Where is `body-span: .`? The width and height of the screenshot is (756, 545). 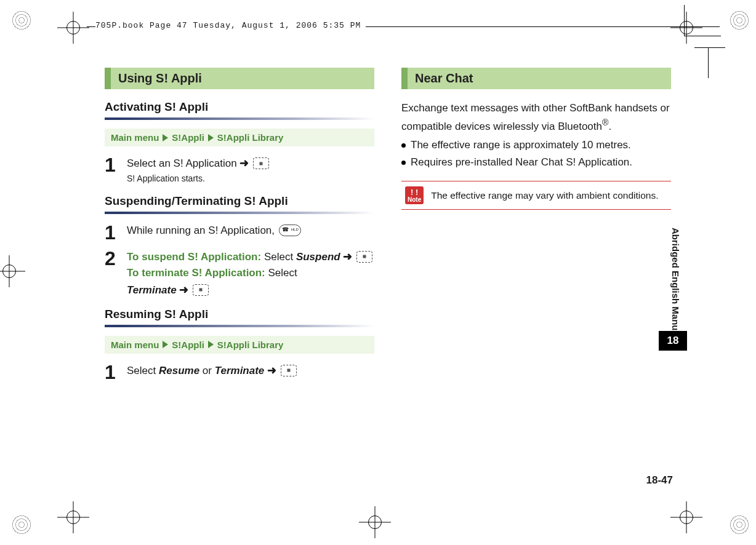
body-span: . is located at coordinates (609, 127).